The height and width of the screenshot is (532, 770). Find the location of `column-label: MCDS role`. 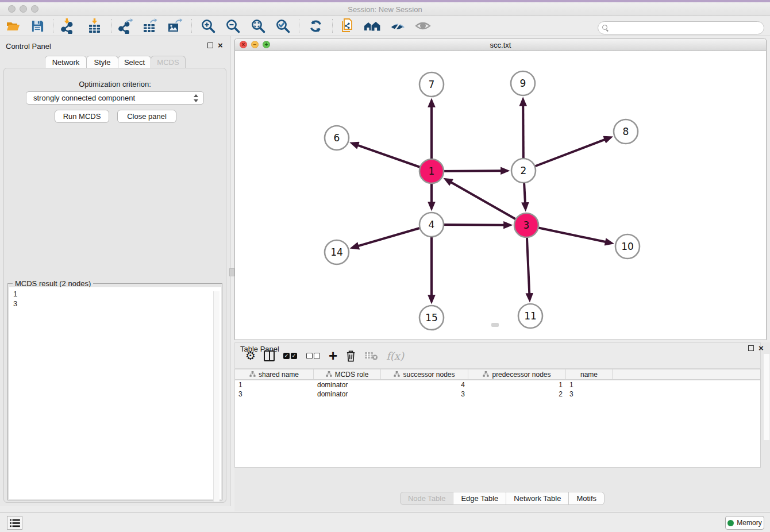

column-label: MCDS role is located at coordinates (352, 375).